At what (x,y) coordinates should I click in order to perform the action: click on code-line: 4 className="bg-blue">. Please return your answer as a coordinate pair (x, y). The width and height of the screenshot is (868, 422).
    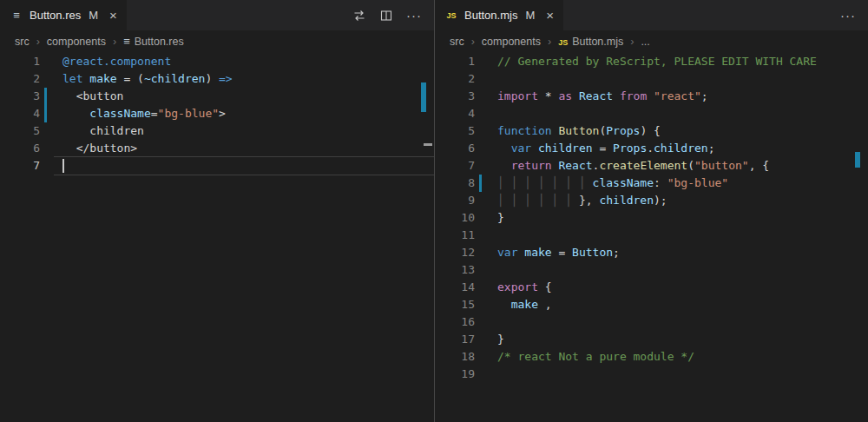
    Looking at the image, I should click on (217, 114).